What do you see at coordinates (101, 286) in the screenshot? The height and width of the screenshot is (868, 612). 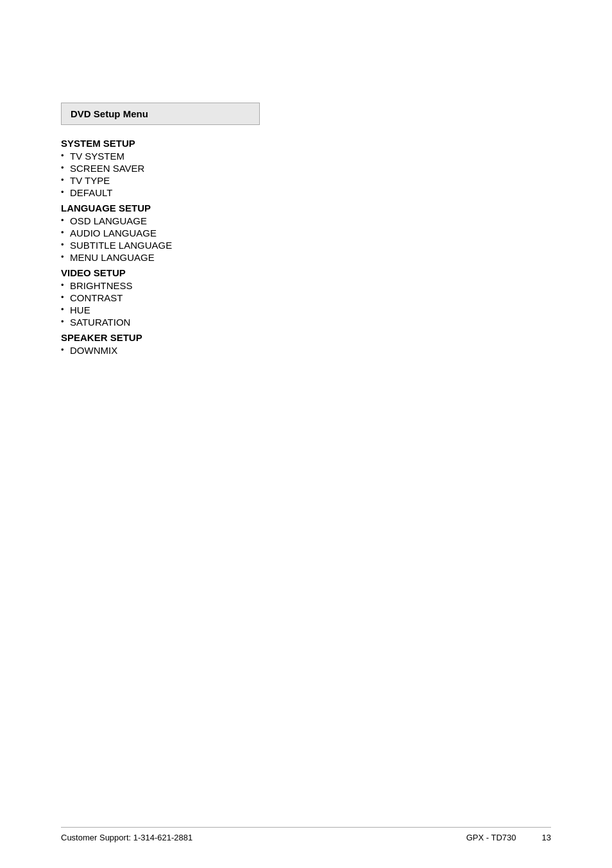 I see `item-text: BRIGHTNESS` at bounding box center [101, 286].